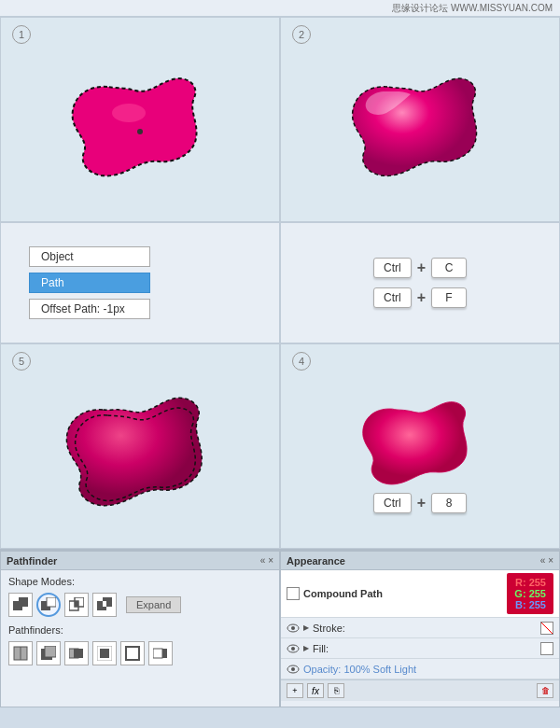 The width and height of the screenshot is (560, 728). Describe the element at coordinates (530, 594) in the screenshot. I see `g-value: G: 255` at that location.